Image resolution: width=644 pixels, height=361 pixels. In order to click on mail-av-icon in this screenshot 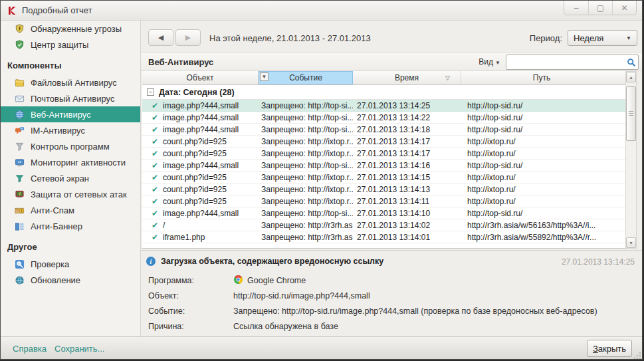, I will do `click(19, 98)`.